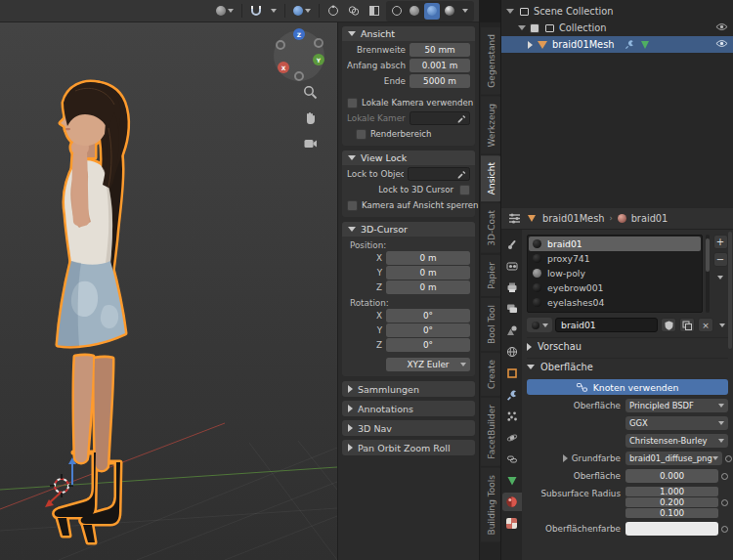  I want to click on tab-modifiers, so click(512, 395).